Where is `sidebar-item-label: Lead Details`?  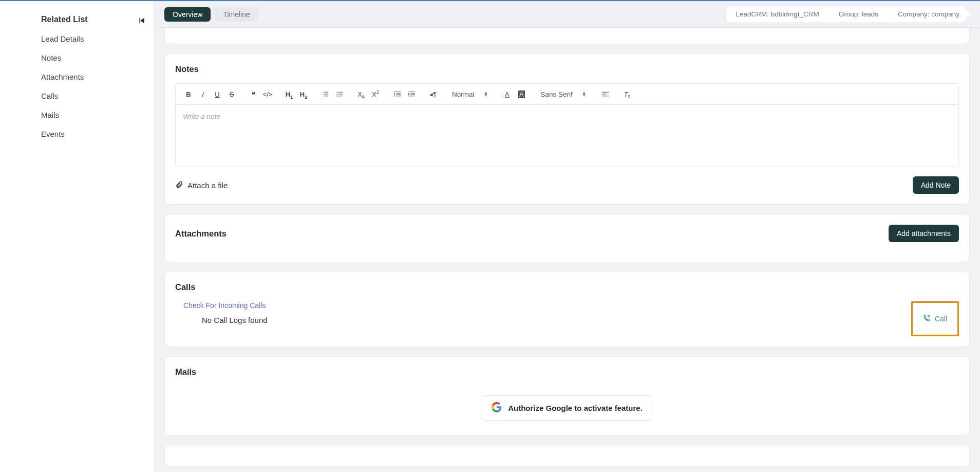 sidebar-item-label: Lead Details is located at coordinates (63, 39).